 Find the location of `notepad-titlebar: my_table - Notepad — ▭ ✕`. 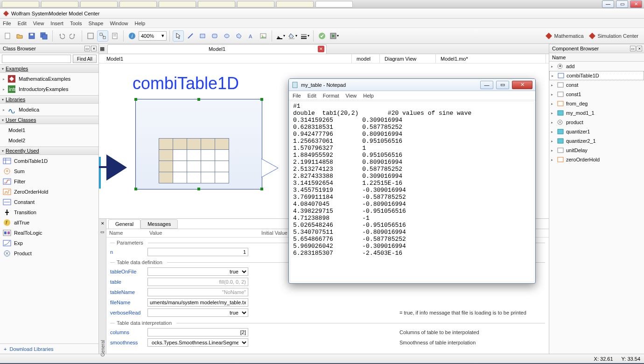

notepad-titlebar: my_table - Notepad — ▭ ✕ is located at coordinates (412, 85).